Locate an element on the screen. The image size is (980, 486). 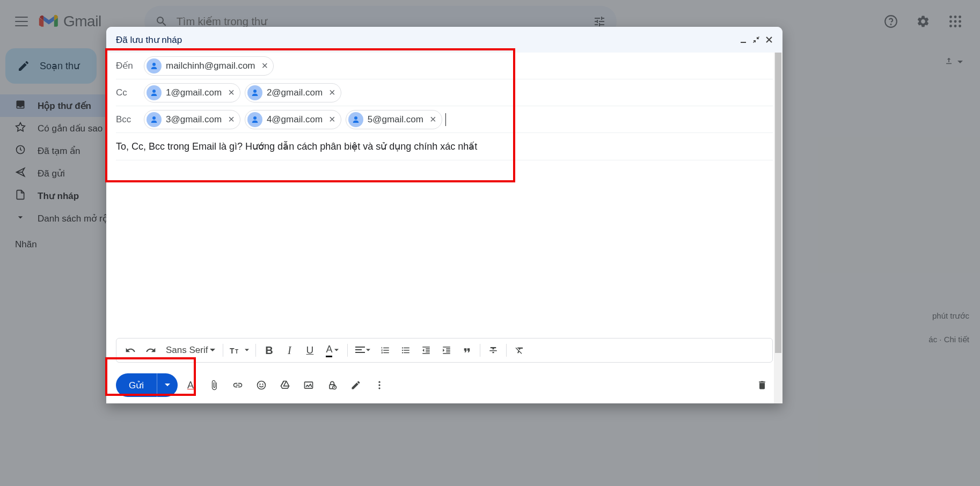
compose-button: Soạn thư is located at coordinates (51, 66).